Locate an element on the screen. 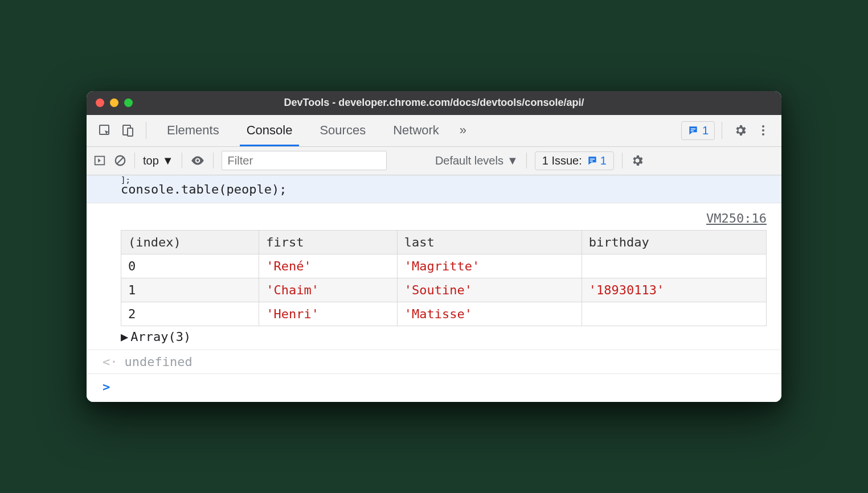 Image resolution: width=868 pixels, height=493 pixels. context-label: top is located at coordinates (151, 161).